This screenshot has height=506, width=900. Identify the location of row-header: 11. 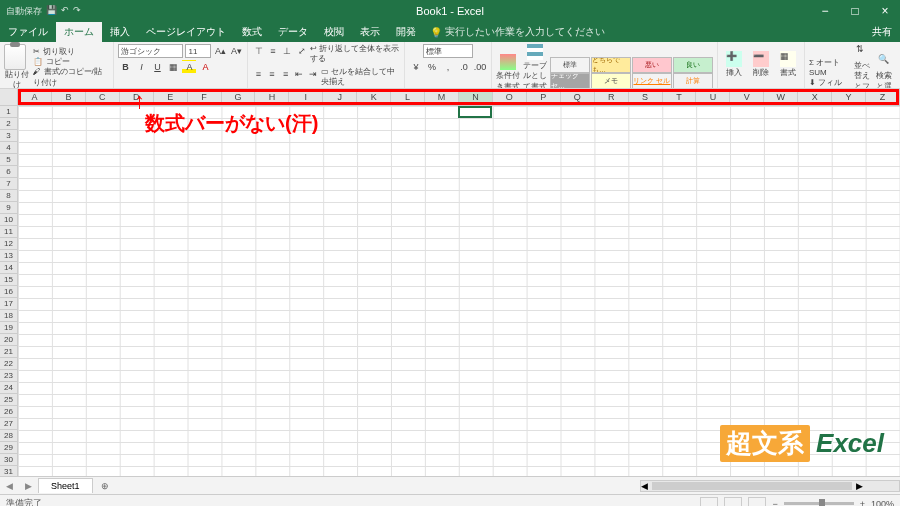
(8, 232).